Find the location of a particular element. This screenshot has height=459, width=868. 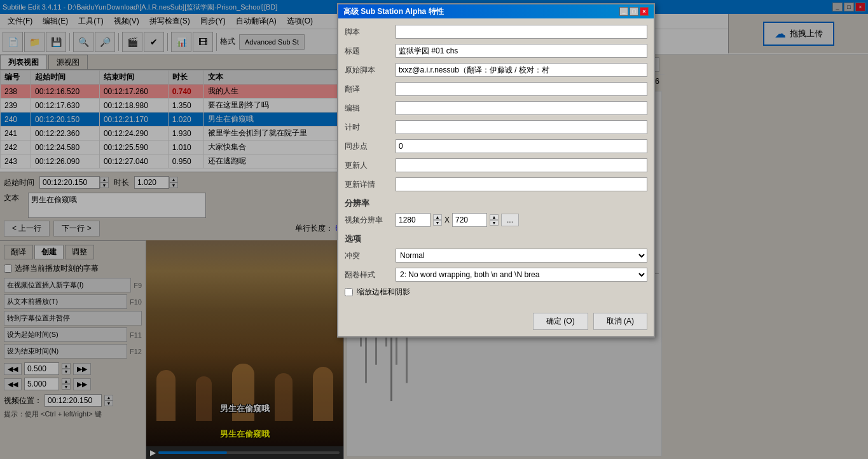

video-res-label: 视频分辨率 is located at coordinates (370, 220).